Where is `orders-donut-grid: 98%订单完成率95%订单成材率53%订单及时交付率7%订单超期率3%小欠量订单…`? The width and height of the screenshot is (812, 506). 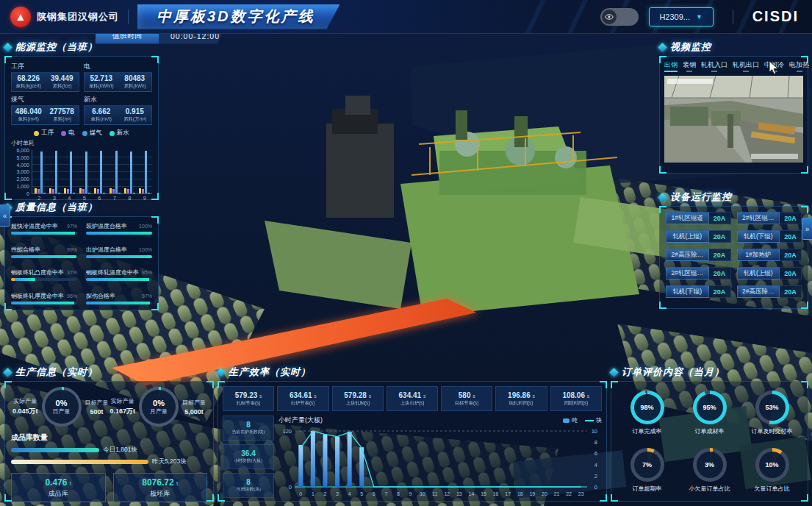 orders-donut-grid: 98%订单完成率95%订单成材率53%订单及时交付率7%订单超期率3%小欠量订单… is located at coordinates (710, 441).